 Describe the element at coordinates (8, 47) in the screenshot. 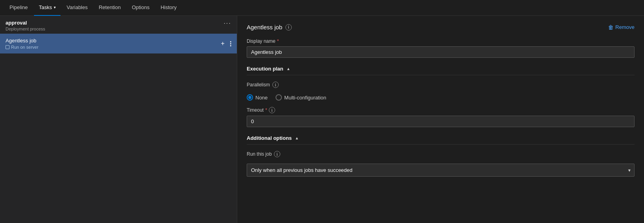

I see `server-icon` at that location.